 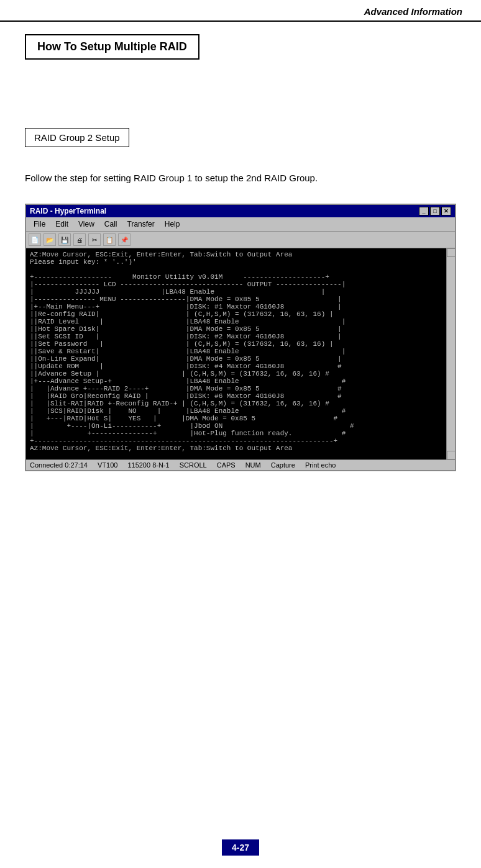 I want to click on toolbar-open-icon: 📂, so click(x=50, y=240).